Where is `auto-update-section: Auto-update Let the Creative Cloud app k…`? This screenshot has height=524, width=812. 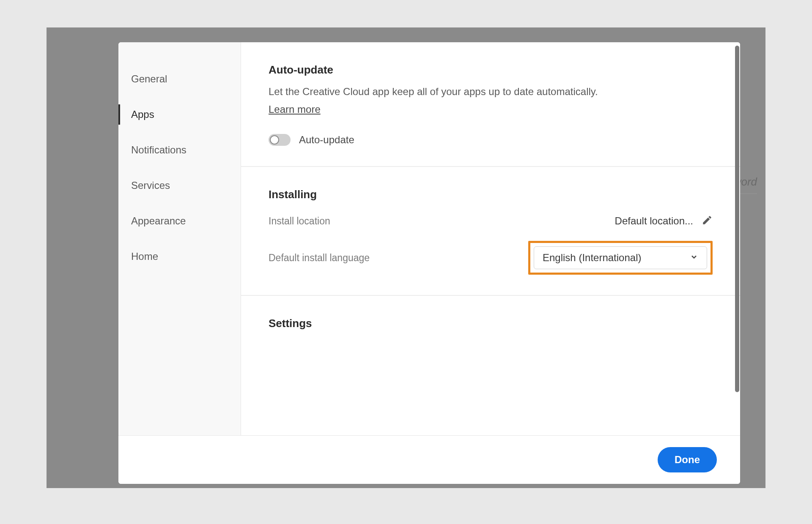 auto-update-section: Auto-update Let the Creative Cloud app k… is located at coordinates (491, 105).